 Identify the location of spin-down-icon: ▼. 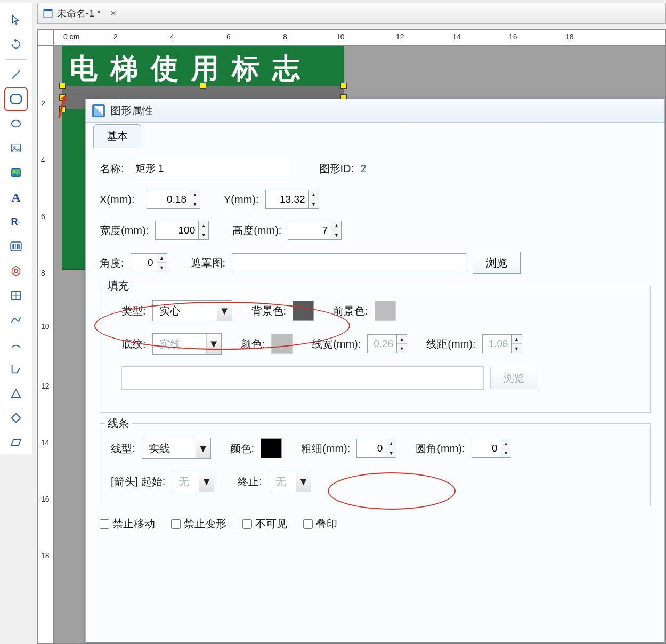
(195, 204).